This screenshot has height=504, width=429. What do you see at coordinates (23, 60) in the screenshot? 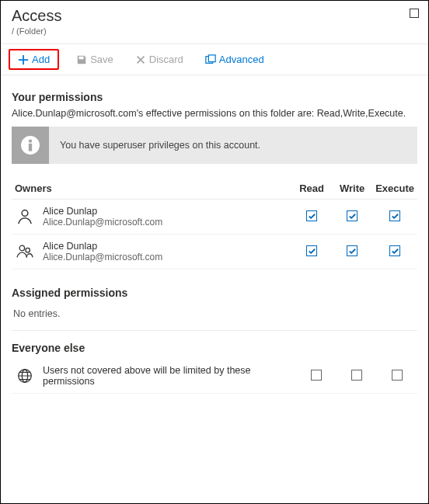
I see `plus-icon` at bounding box center [23, 60].